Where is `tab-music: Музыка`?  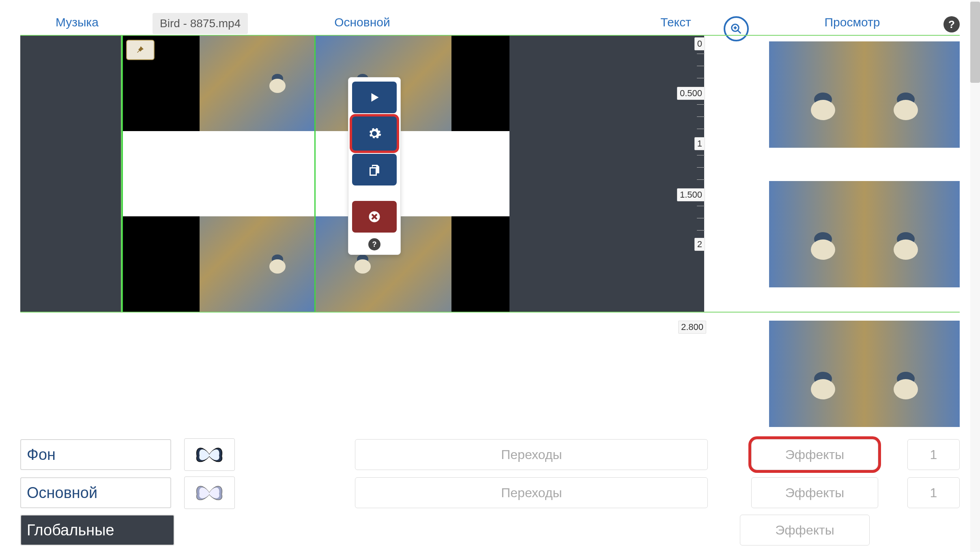 tab-music: Музыка is located at coordinates (77, 22).